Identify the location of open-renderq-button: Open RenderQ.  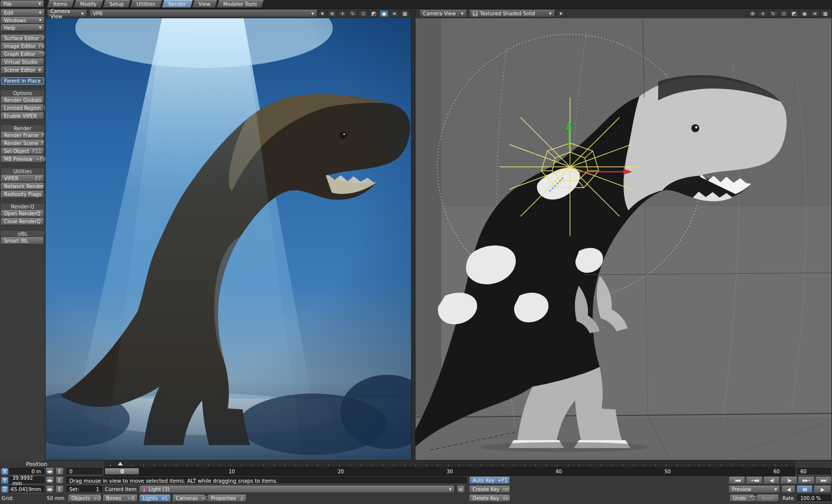
(23, 214).